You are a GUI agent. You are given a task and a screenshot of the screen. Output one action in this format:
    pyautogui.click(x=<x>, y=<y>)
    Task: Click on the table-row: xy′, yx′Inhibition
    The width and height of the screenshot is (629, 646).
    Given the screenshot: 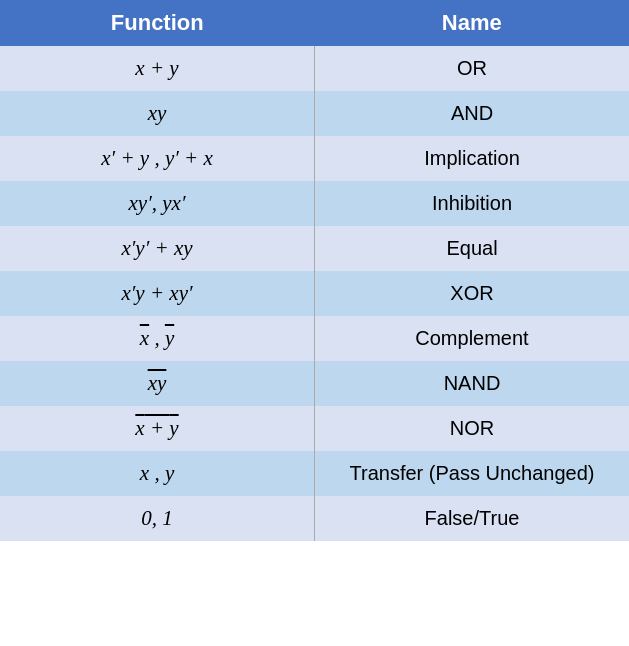 What is the action you would take?
    pyautogui.click(x=314, y=204)
    